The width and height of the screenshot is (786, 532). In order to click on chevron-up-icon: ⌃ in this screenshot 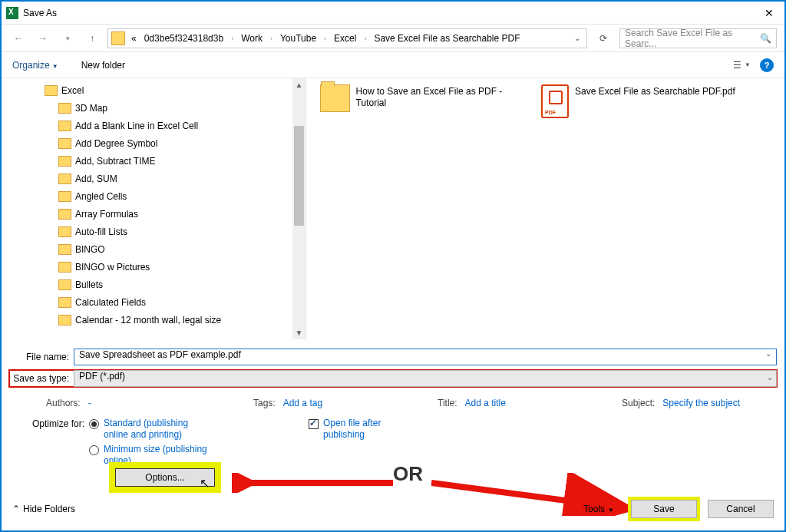, I will do `click(16, 509)`.